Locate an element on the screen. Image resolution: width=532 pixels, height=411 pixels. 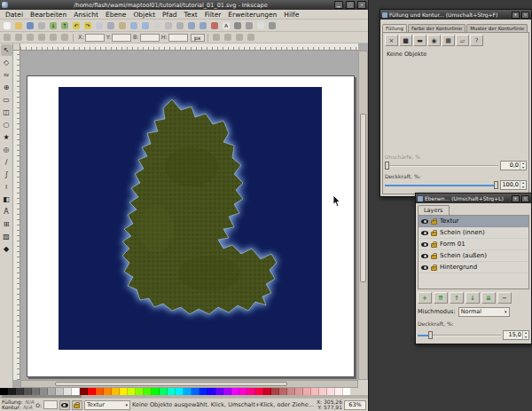
layer-row: Schein (innen) is located at coordinates (473, 233).